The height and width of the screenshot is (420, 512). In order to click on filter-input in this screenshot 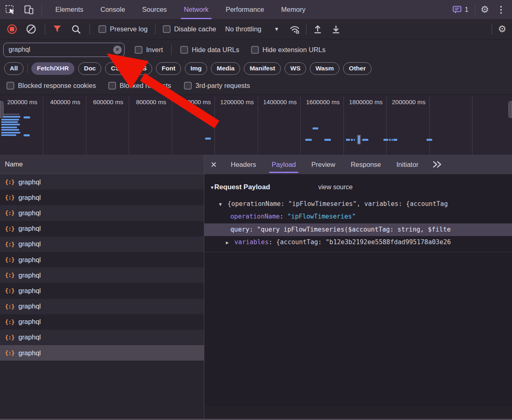, I will do `click(64, 50)`.